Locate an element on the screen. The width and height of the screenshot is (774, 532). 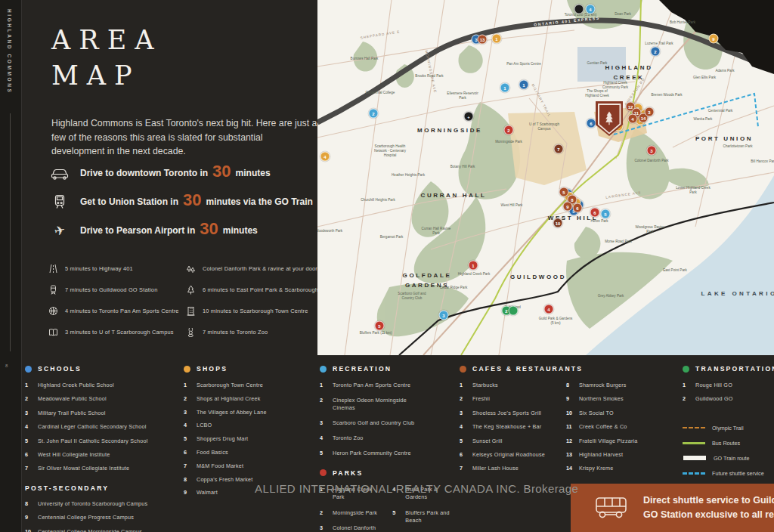
map-place-label: Colonel Danforth Park is located at coordinates (652, 161).